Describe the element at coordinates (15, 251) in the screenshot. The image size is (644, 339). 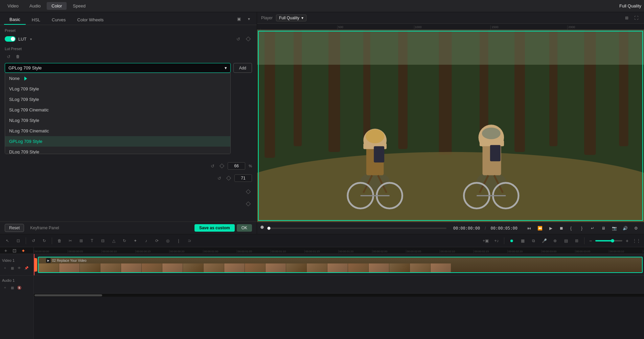
I see `track-settings-btn: ⊡` at that location.